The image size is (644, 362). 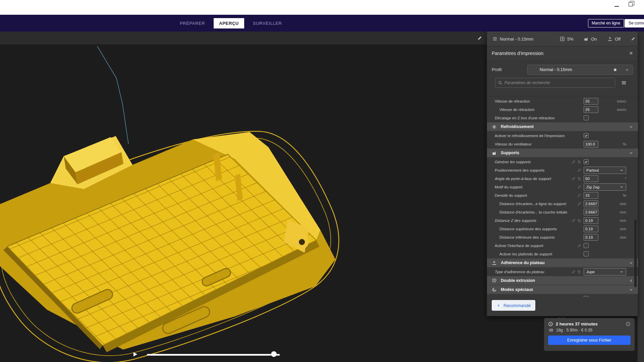 What do you see at coordinates (113, 95) in the screenshot?
I see `buildplate-boundary-line` at bounding box center [113, 95].